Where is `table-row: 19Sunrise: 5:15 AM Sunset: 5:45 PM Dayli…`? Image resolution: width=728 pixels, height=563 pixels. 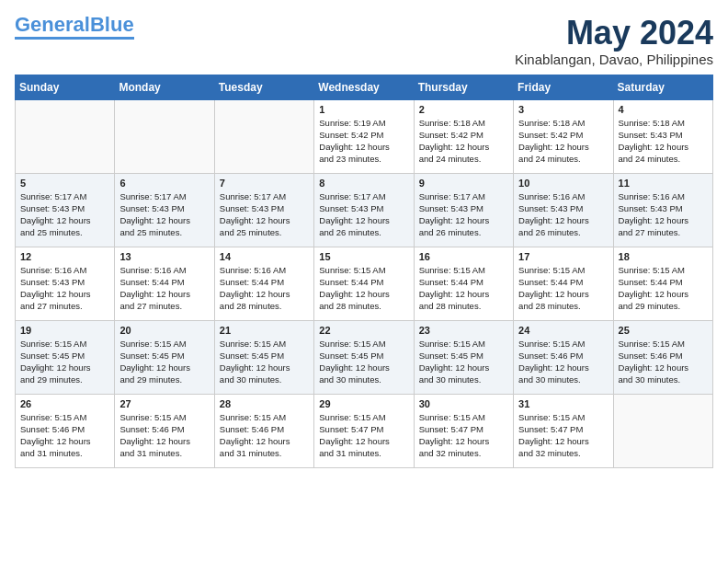
table-row: 19Sunrise: 5:15 AM Sunset: 5:45 PM Dayli… is located at coordinates (65, 357).